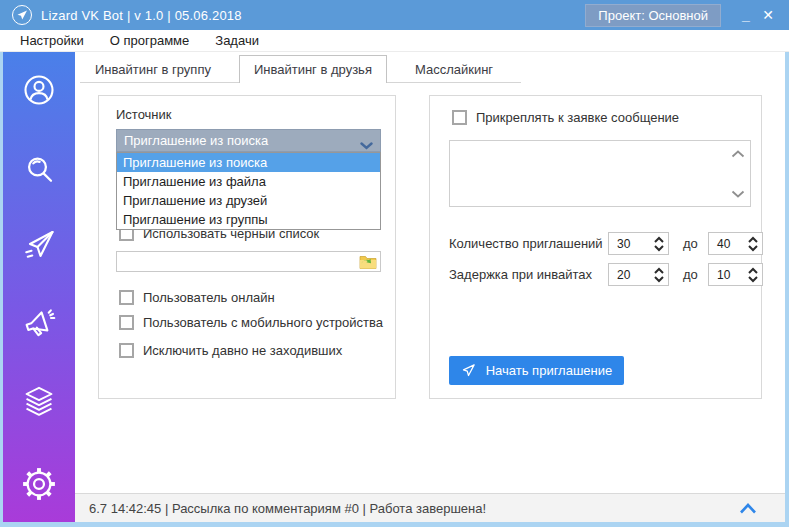  What do you see at coordinates (39, 170) in the screenshot?
I see `search-icon` at bounding box center [39, 170].